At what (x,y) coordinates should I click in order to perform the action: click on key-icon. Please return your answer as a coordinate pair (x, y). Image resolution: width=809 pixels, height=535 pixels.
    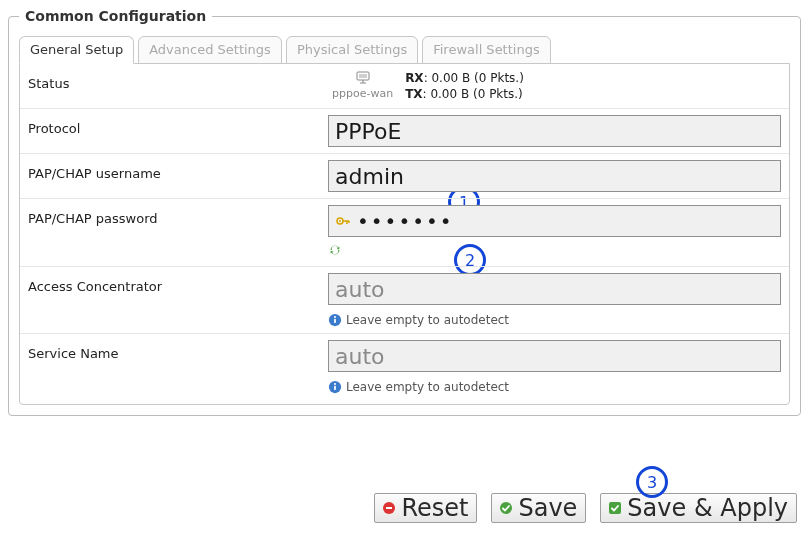
    Looking at the image, I should click on (343, 221).